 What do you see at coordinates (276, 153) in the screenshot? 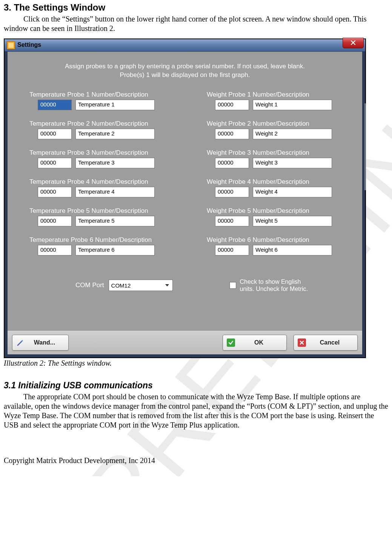
I see `probe-label: Weight Probe 3 Number/Description` at bounding box center [276, 153].